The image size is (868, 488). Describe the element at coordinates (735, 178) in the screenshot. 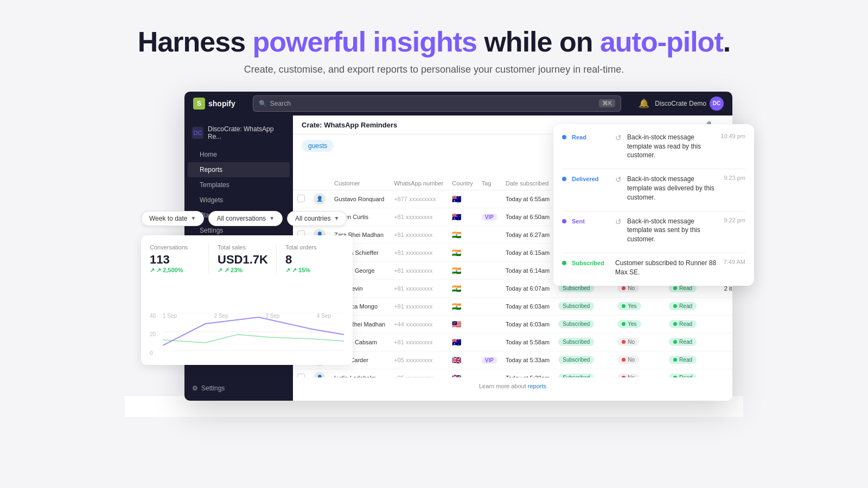

I see `notif-time: 9:23 pm` at that location.